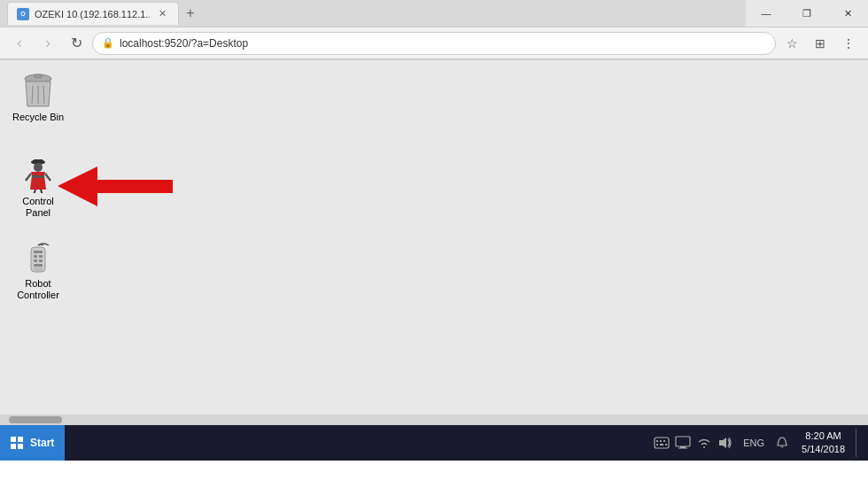 The image size is (868, 488). I want to click on extensions-button: ⊞, so click(820, 43).